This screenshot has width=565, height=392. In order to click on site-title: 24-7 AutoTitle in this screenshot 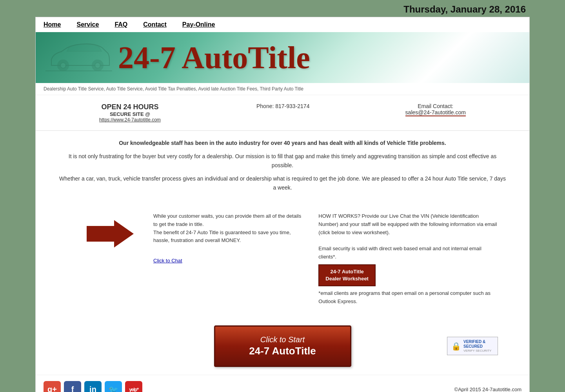, I will do `click(214, 58)`.